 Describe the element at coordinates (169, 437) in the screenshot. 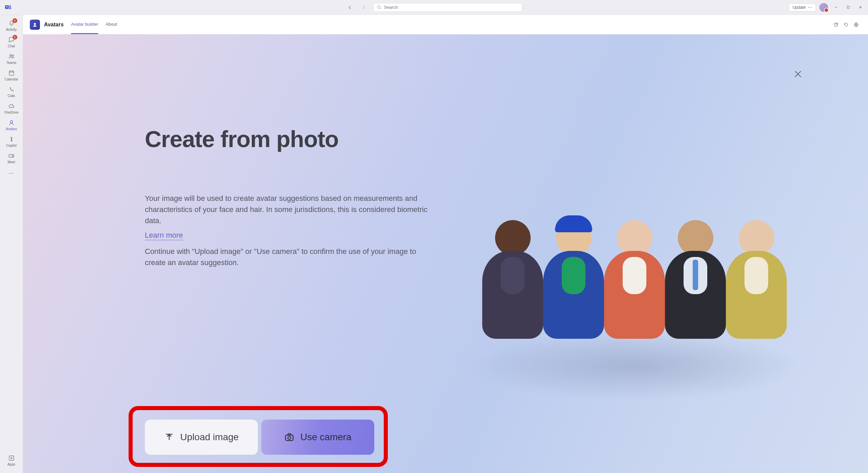

I see `upload-icon` at that location.